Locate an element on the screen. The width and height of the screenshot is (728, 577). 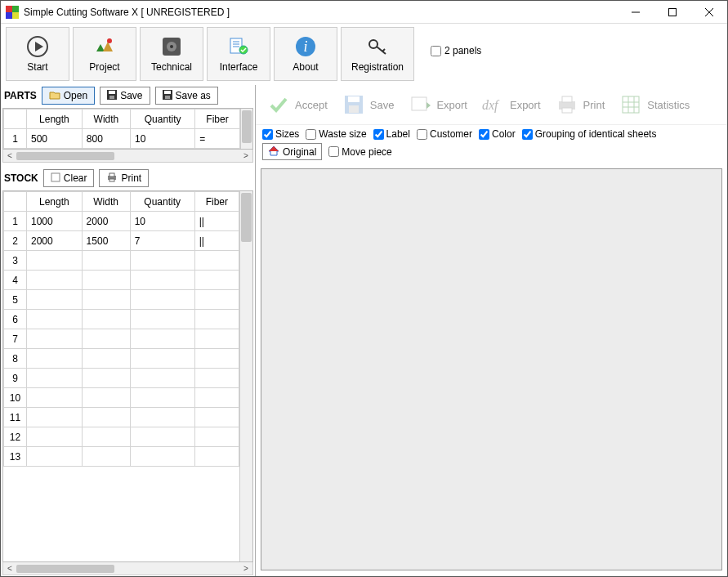
parts-grid: Length Width Quantity Fiber 1 500 800 10… is located at coordinates (127, 129).